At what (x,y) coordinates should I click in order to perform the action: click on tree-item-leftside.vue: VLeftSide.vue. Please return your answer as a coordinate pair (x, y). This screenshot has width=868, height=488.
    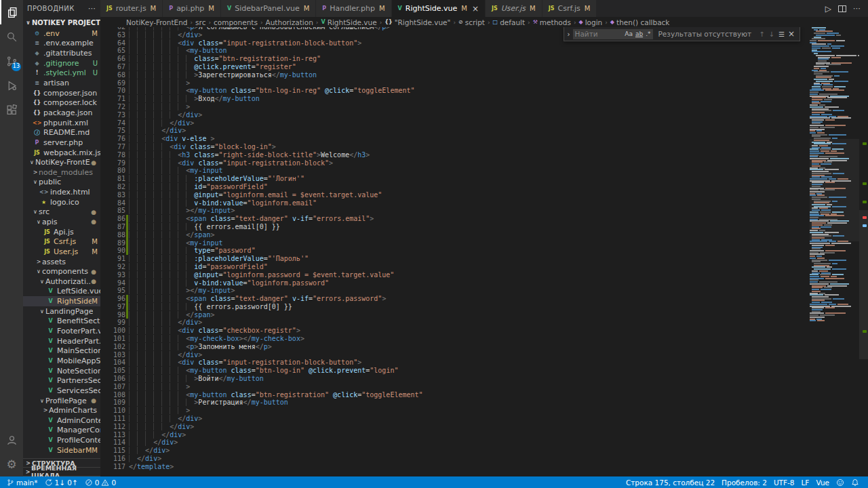
    Looking at the image, I should click on (62, 291).